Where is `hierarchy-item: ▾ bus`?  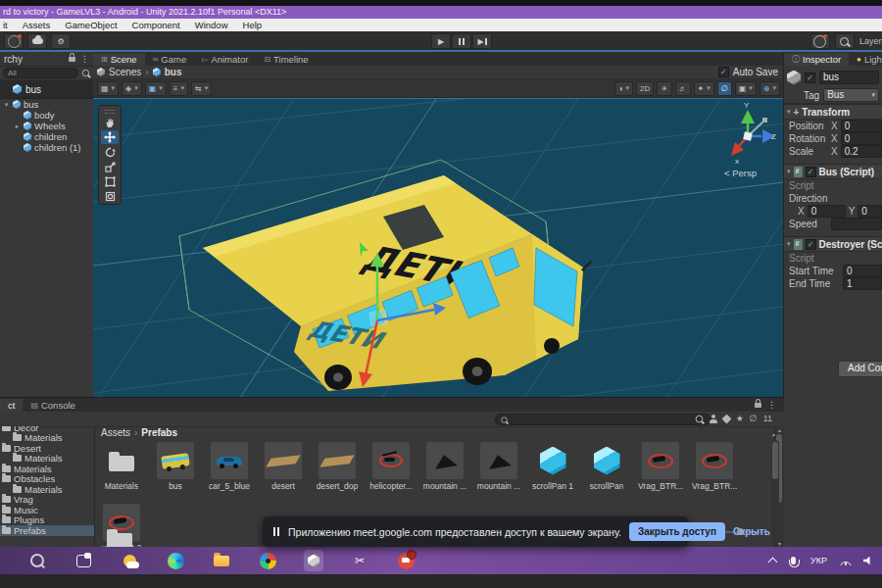 hierarchy-item: ▾ bus is located at coordinates (47, 104).